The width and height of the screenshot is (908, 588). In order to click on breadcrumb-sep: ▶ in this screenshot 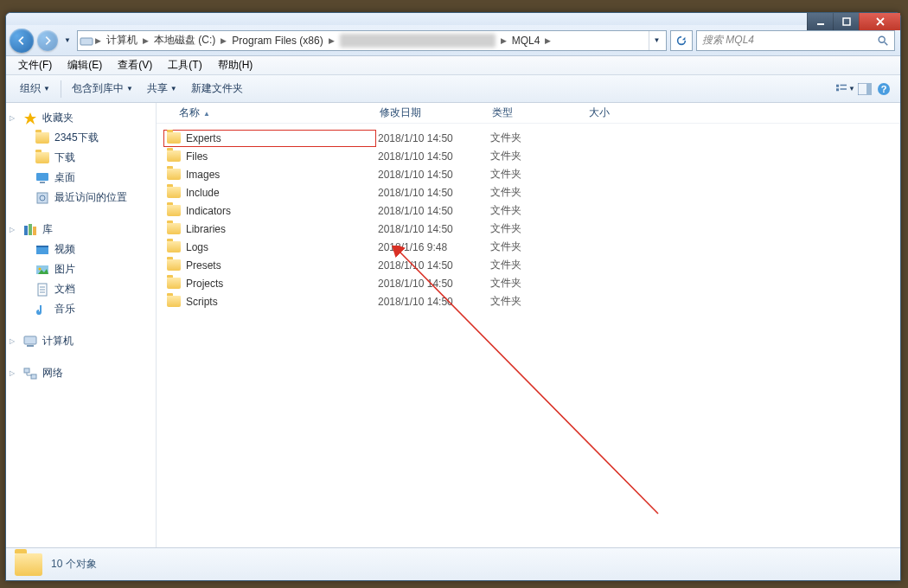, I will do `click(99, 41)`.